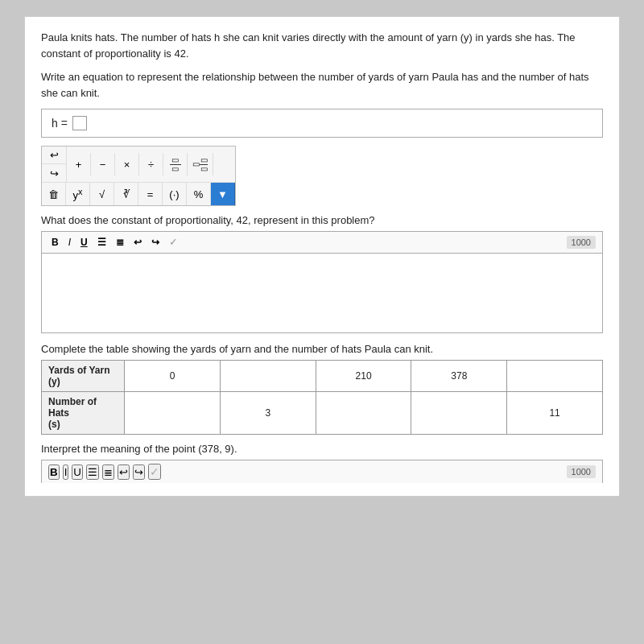 The image size is (644, 644). What do you see at coordinates (108, 472) in the screenshot?
I see `number-list-button-2: ≣` at bounding box center [108, 472].